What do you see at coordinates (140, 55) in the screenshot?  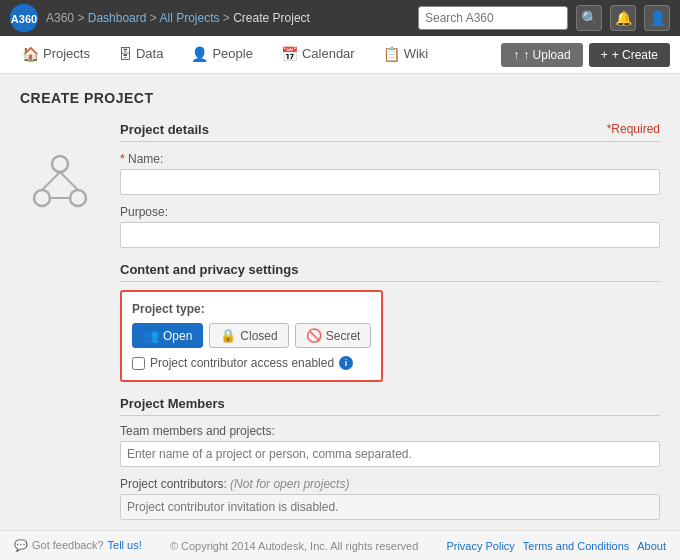 I see `nav-data: 🗄 Data` at bounding box center [140, 55].